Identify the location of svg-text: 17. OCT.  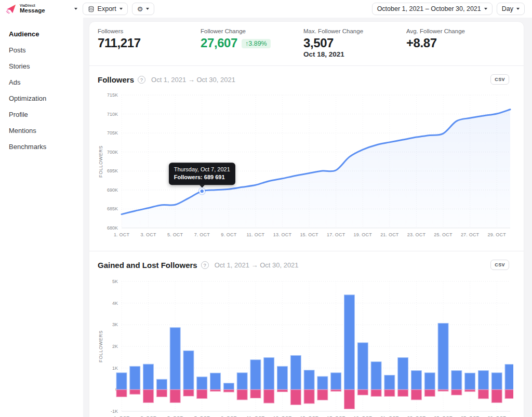
(336, 235).